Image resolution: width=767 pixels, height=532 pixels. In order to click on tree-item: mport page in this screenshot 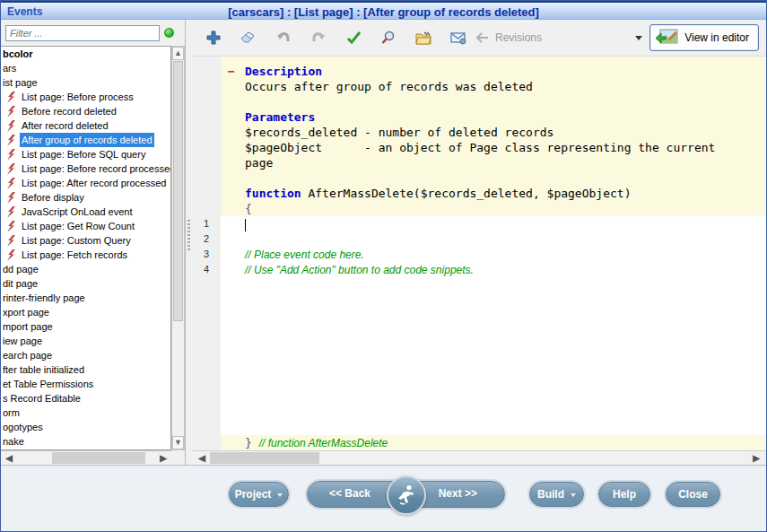, I will do `click(86, 327)`.